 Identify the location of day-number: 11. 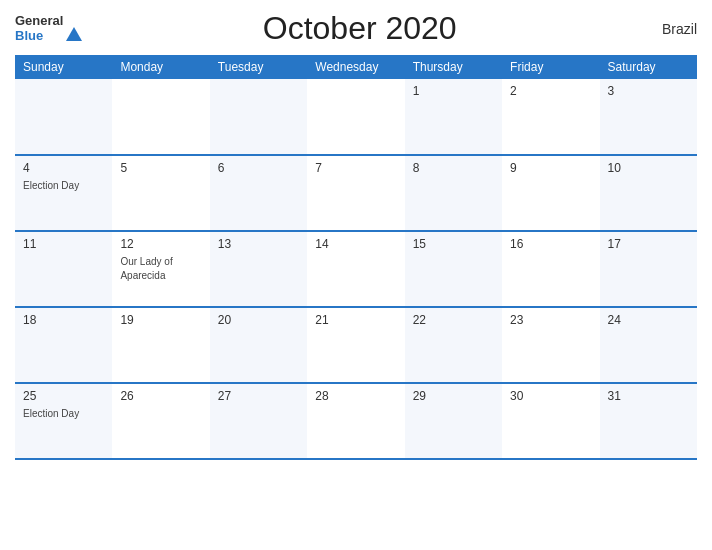
(64, 244).